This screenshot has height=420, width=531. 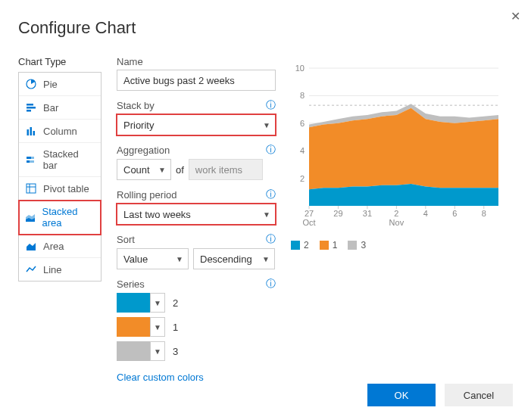 What do you see at coordinates (136, 170) in the screenshot?
I see `aggregation-value: Count` at bounding box center [136, 170].